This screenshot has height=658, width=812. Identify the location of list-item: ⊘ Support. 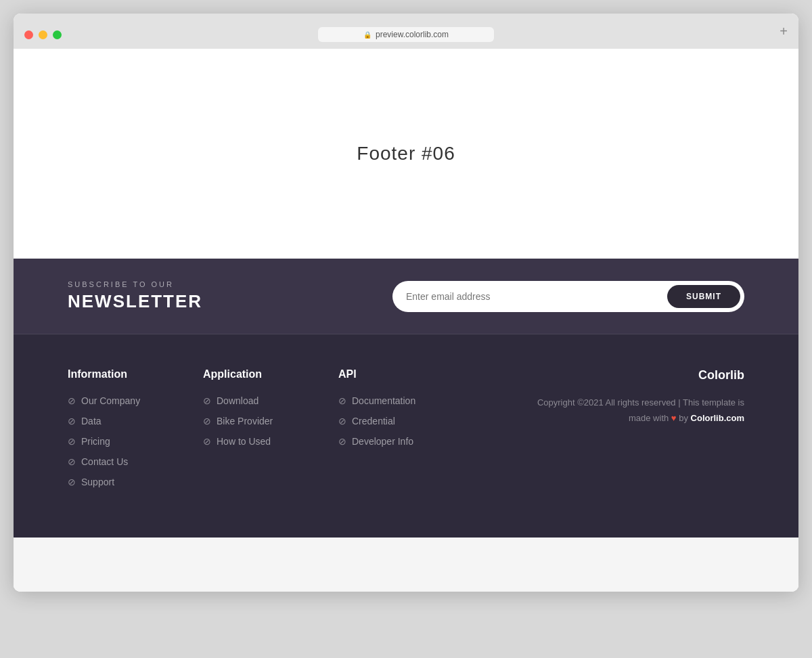
(135, 482).